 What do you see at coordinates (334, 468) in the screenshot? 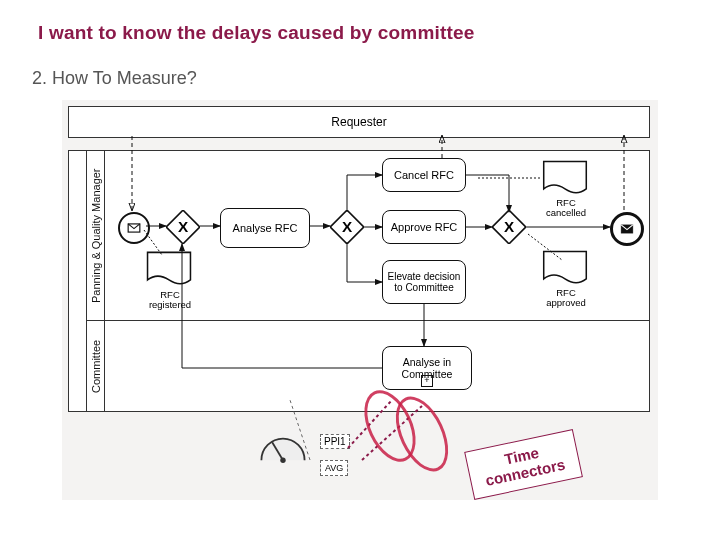
I see `avg-label: AVG` at bounding box center [334, 468].